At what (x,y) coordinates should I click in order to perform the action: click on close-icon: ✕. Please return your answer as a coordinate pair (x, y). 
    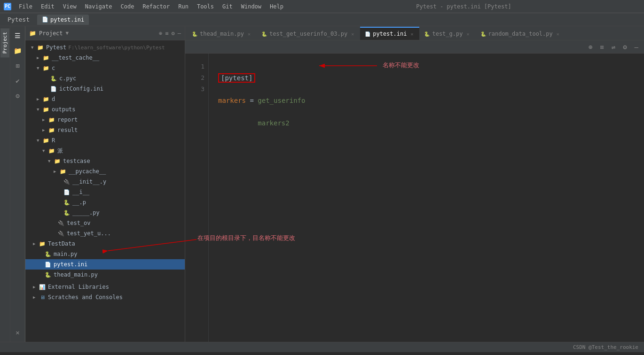
    Looking at the image, I should click on (18, 332).